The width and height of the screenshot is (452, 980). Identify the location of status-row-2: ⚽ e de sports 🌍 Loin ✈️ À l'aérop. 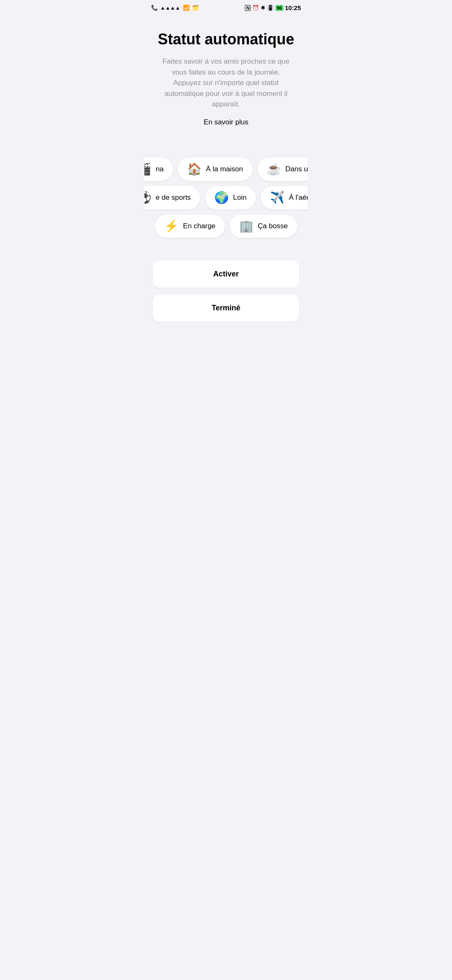
(220, 198).